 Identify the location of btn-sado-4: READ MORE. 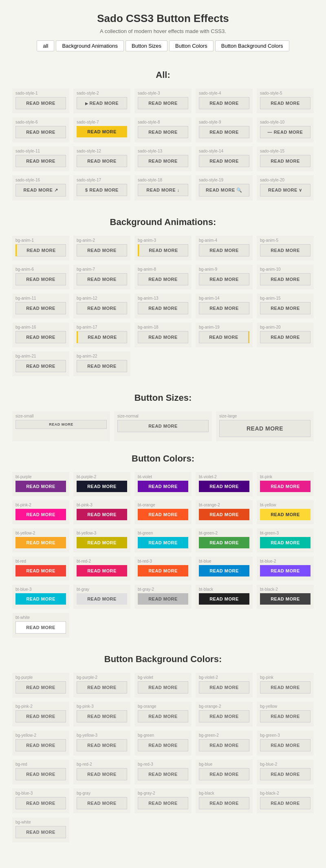
(224, 103).